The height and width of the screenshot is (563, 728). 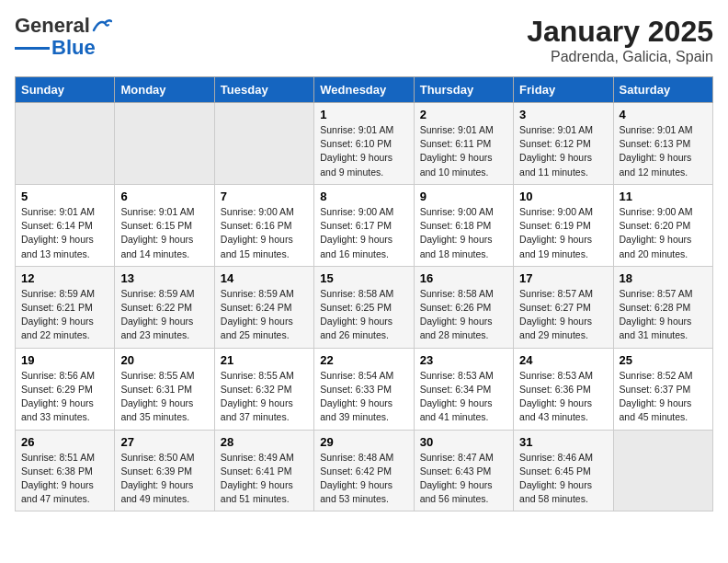 What do you see at coordinates (664, 151) in the screenshot?
I see `day-info: Sunrise: 9:01 AMSunset: 6:13 PMDaylight:…` at bounding box center [664, 151].